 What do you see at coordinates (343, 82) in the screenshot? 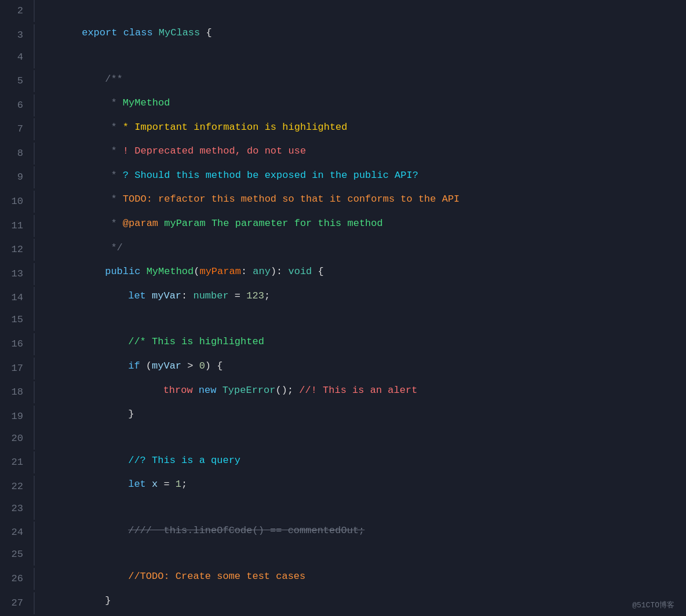
I see `code-line-5: 5 * MyMethod` at bounding box center [343, 82].